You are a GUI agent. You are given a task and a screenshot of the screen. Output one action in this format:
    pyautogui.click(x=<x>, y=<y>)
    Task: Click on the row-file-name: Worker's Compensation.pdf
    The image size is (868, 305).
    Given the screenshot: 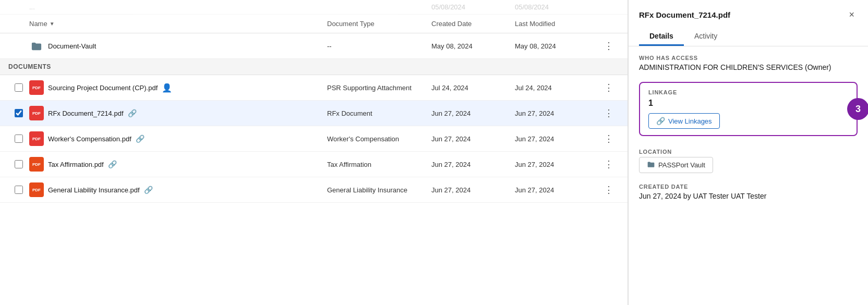 What is the action you would take?
    pyautogui.click(x=90, y=139)
    